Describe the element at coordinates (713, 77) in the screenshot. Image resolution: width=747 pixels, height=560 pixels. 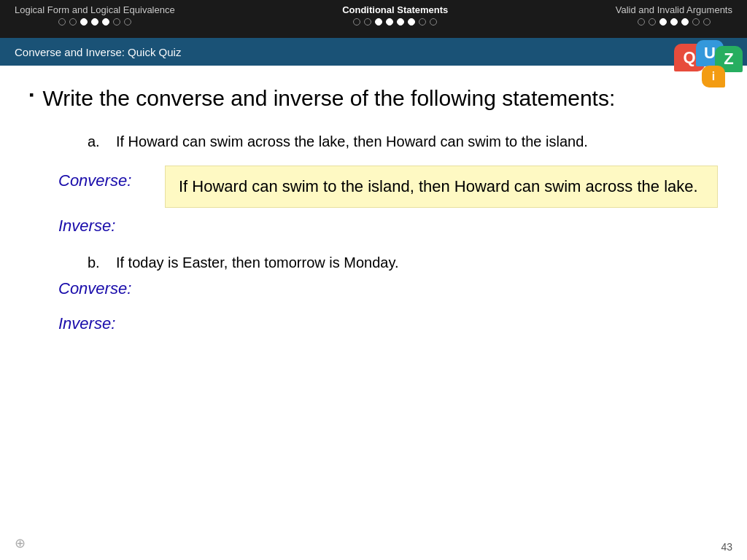
I see `bubble-i: i` at that location.